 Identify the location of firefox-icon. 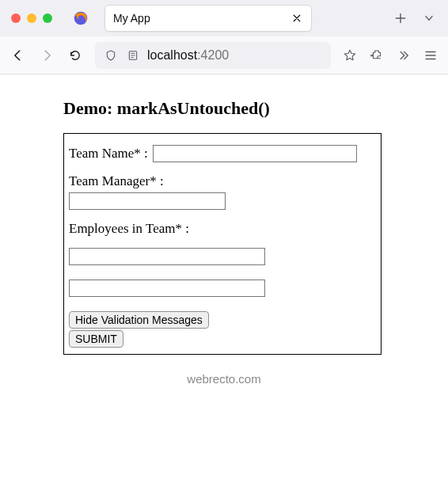
(81, 18).